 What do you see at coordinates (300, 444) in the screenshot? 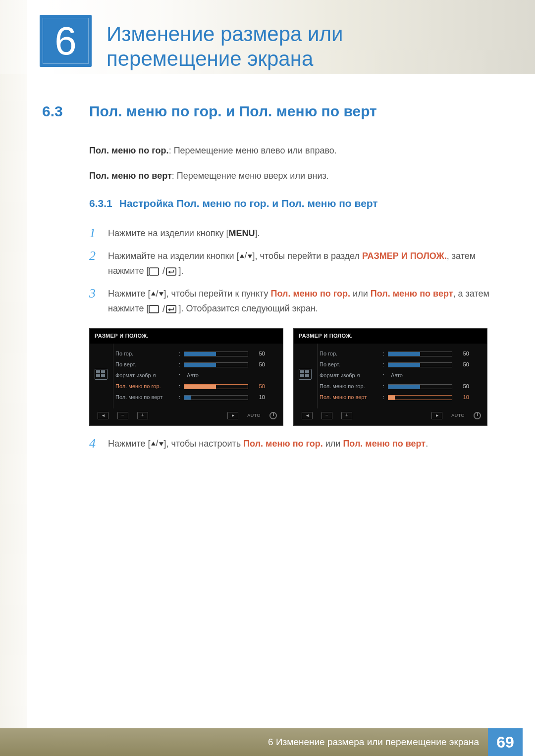
I see `step-text: Нажмите [/], чтобы настроить Пол. меню п…` at bounding box center [300, 444].